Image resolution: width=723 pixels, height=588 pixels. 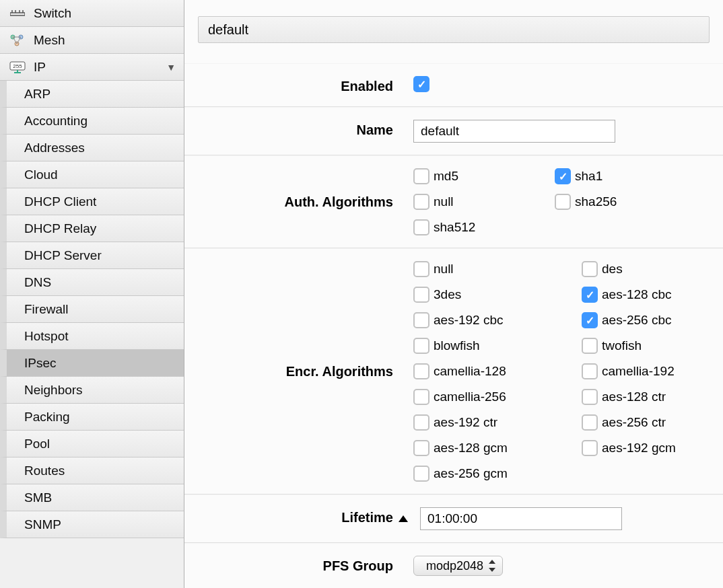 What do you see at coordinates (596, 202) in the screenshot?
I see `auth-label: sha256` at bounding box center [596, 202].